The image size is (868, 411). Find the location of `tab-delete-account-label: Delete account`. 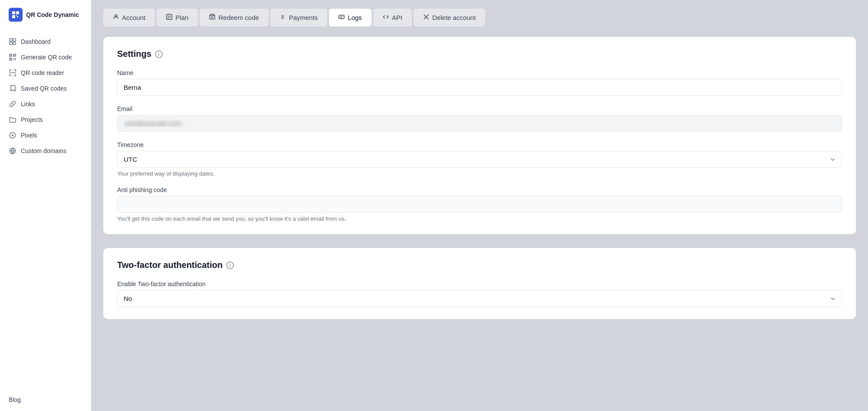

tab-delete-account-label: Delete account is located at coordinates (454, 17).